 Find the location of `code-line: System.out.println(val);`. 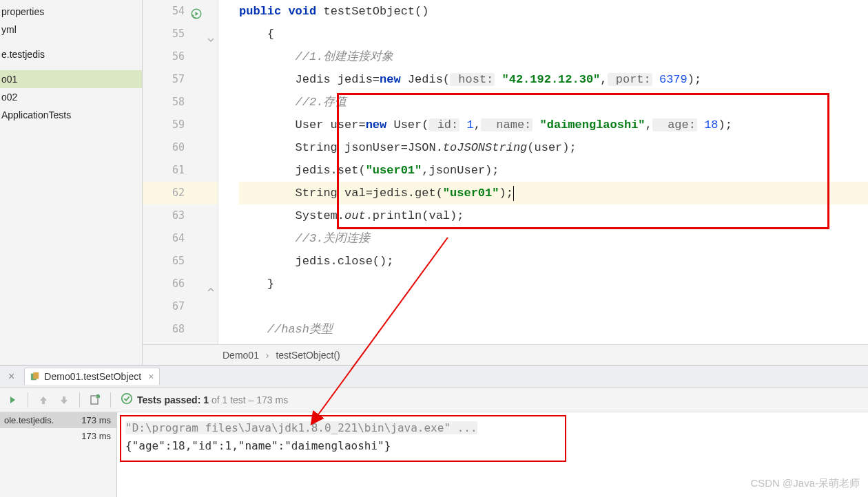

code-line: System.out.println(val); is located at coordinates (554, 216).